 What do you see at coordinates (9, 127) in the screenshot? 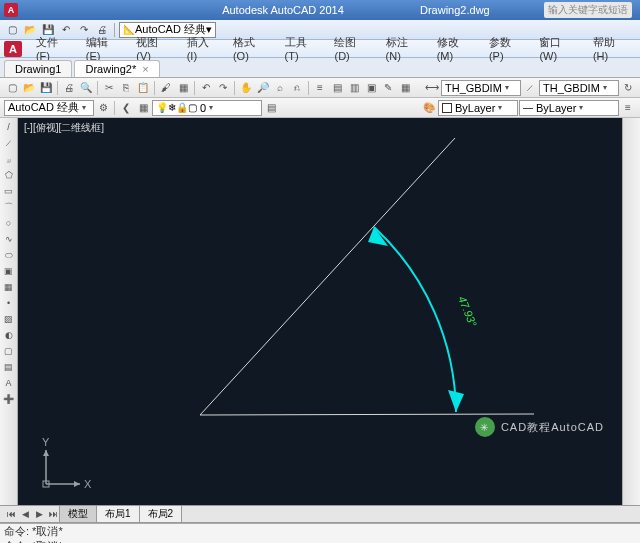
I see `line-tool: /` at bounding box center [9, 127].